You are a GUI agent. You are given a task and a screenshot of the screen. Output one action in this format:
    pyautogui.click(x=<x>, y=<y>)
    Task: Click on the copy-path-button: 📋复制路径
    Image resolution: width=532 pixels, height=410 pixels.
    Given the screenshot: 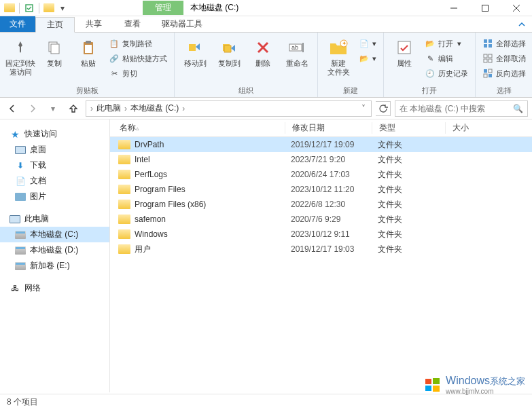 What is the action you would take?
    pyautogui.click(x=138, y=43)
    